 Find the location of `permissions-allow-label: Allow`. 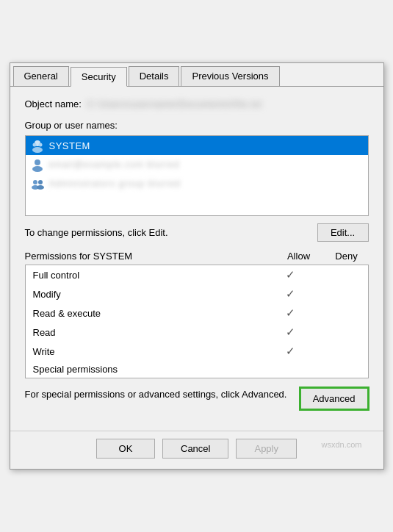

permissions-allow-label: Allow is located at coordinates (299, 256).